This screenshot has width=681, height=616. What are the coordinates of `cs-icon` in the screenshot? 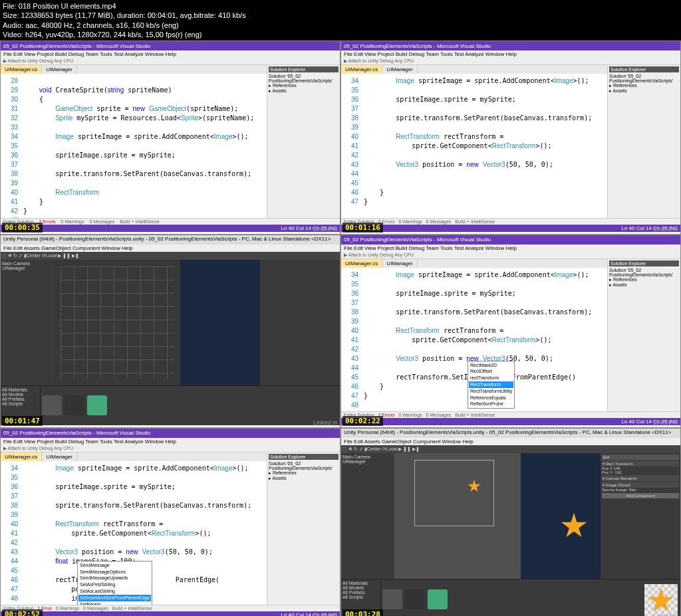 It's located at (97, 405).